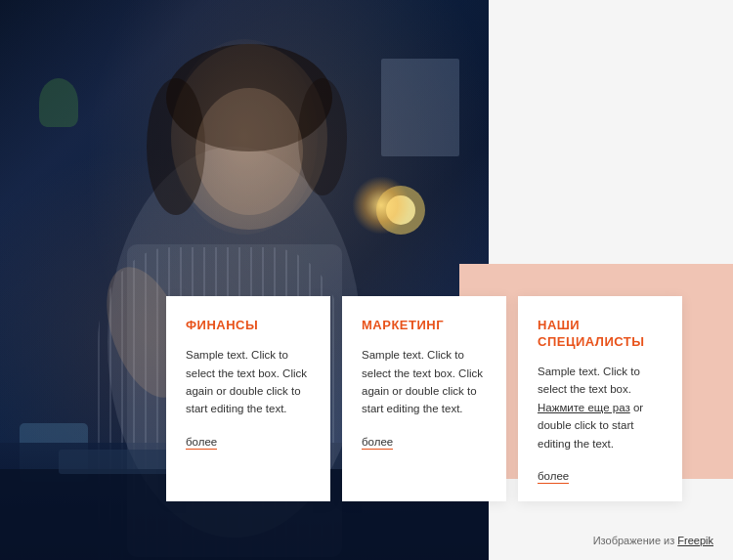 The image size is (733, 560). I want to click on card-specialists-more: более, so click(553, 477).